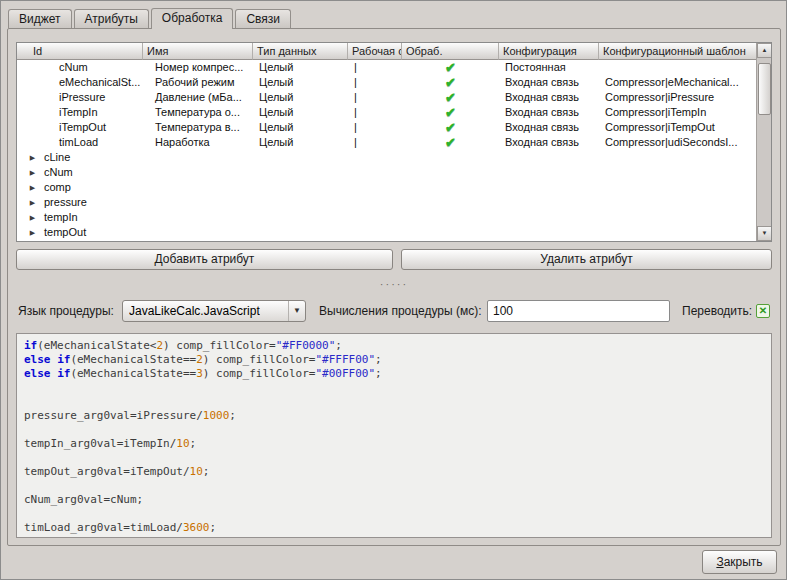 This screenshot has height=580, width=787. What do you see at coordinates (64, 241) in the screenshot?
I see `tree-item-label: timLoad` at bounding box center [64, 241].